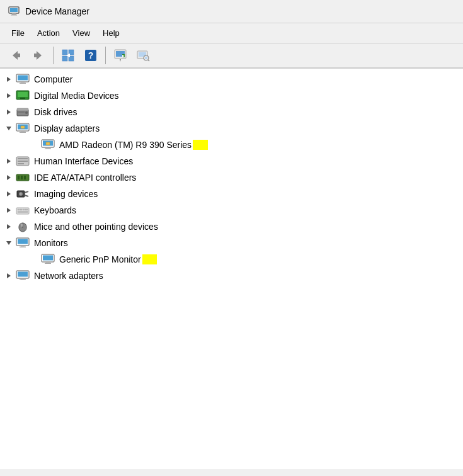 The width and height of the screenshot is (463, 476). Describe the element at coordinates (248, 276) in the screenshot. I see `tree-label-network-adapters: Network adapters` at that location.